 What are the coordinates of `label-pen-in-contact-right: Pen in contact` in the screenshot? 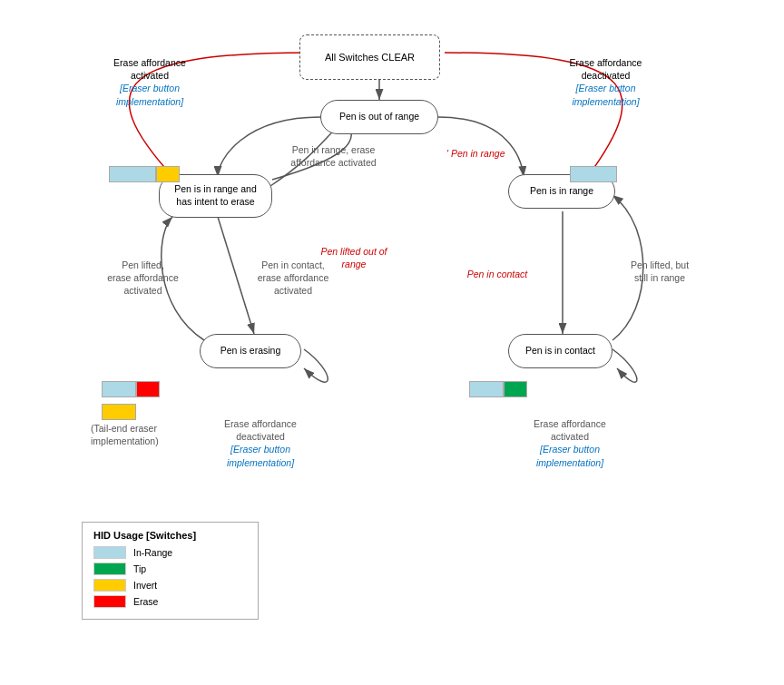 It's located at (497, 274).